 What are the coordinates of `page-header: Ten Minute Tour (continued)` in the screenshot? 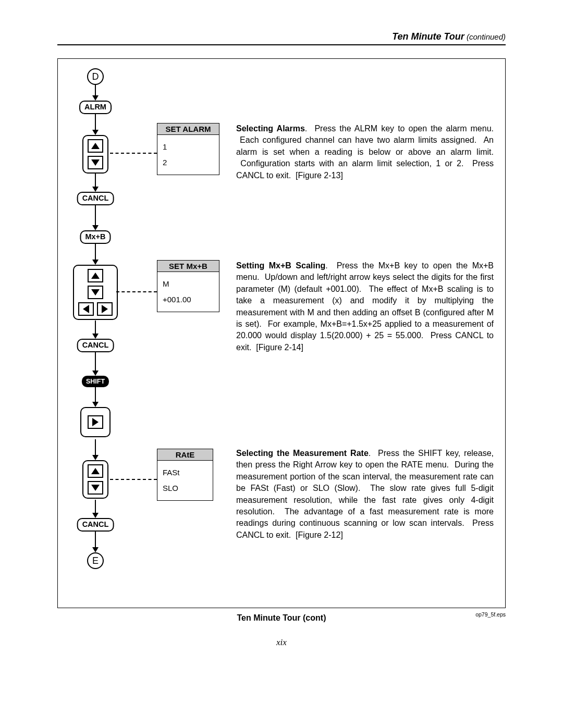 It's located at (282, 39).